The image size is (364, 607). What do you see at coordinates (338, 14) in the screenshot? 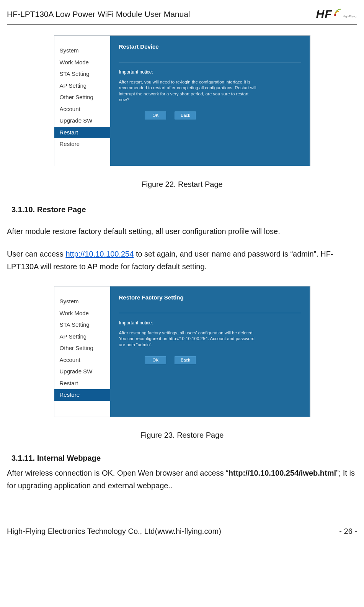
I see `wifi-icon` at bounding box center [338, 14].